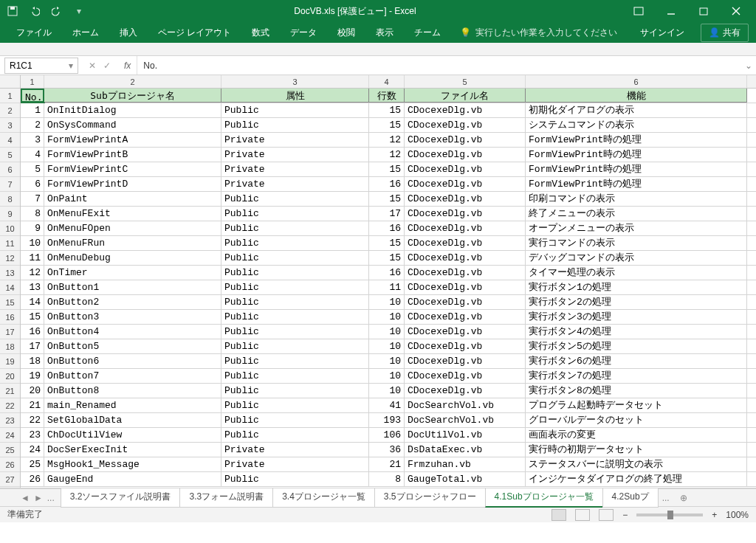  I want to click on select-all-corner, so click(10, 82).